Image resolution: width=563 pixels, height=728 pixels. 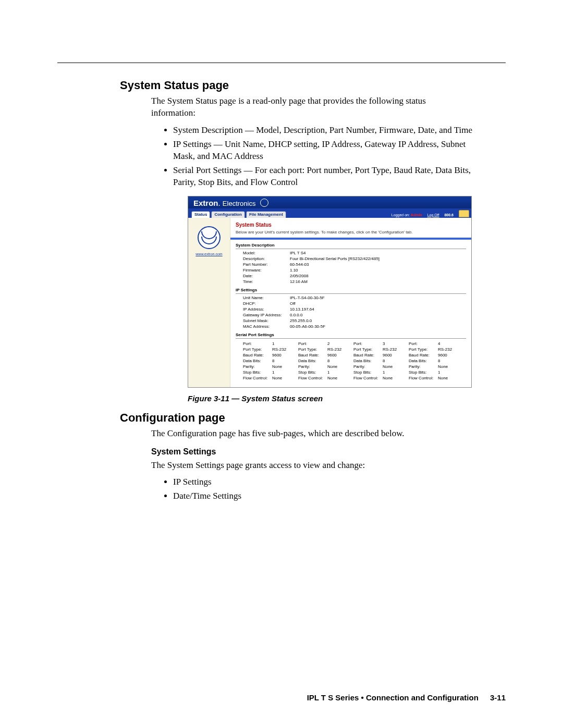 What do you see at coordinates (324, 177) in the screenshot?
I see `list-item: Serial Port Settings — For each port: Po…` at bounding box center [324, 177].